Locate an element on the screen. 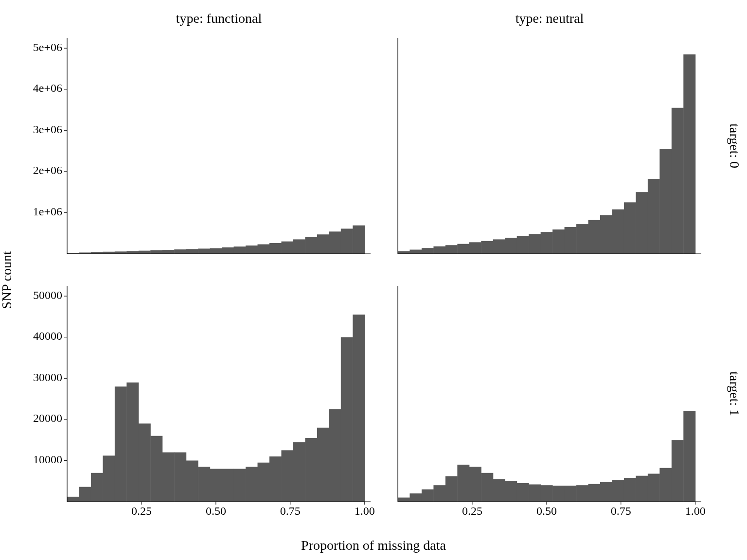 Image resolution: width=747 pixels, height=560 pixels. y-tick-label: 5e+06 is located at coordinates (48, 47).